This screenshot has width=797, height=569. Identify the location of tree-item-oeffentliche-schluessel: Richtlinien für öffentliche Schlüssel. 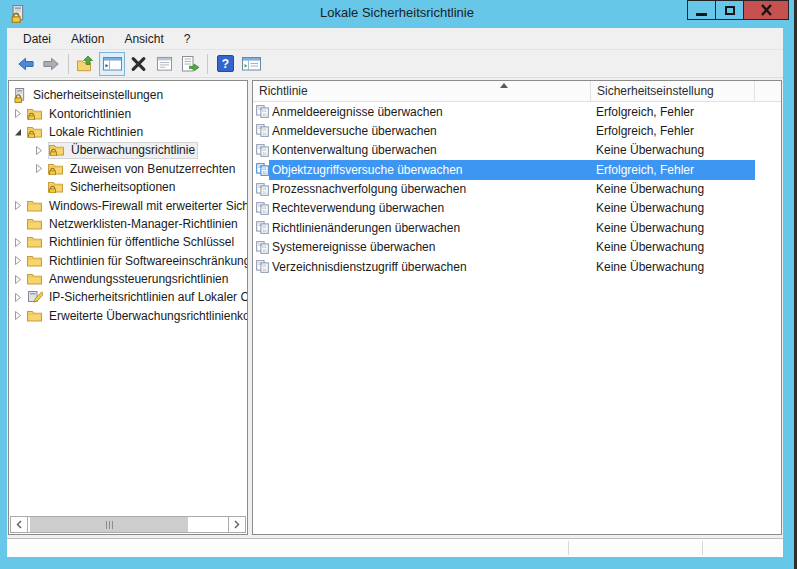
(128, 242).